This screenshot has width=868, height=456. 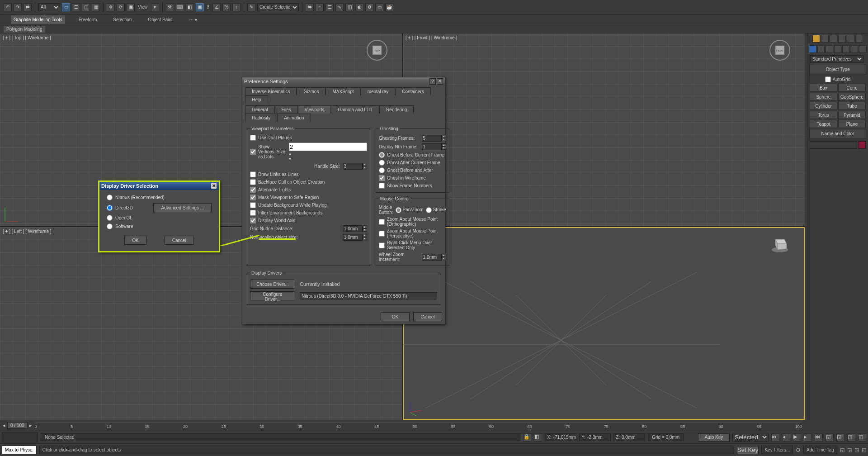 What do you see at coordinates (159, 197) in the screenshot?
I see `radio-nitrous: Nitrous (Recommended)` at bounding box center [159, 197].